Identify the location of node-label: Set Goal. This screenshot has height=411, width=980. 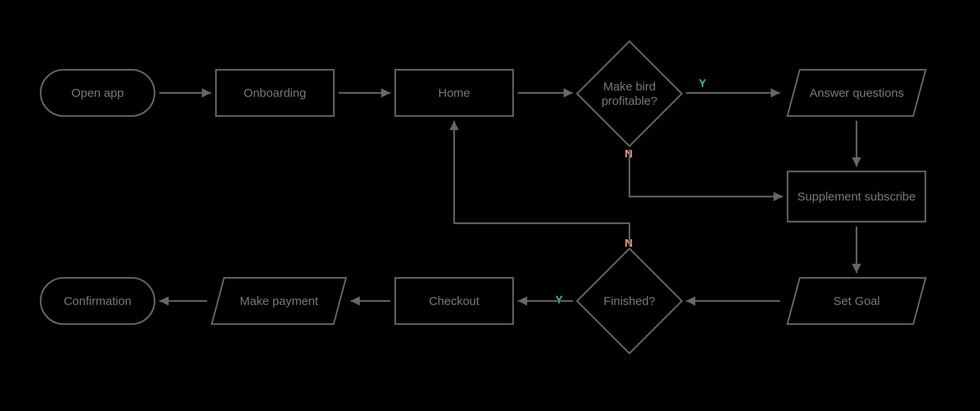
(857, 301).